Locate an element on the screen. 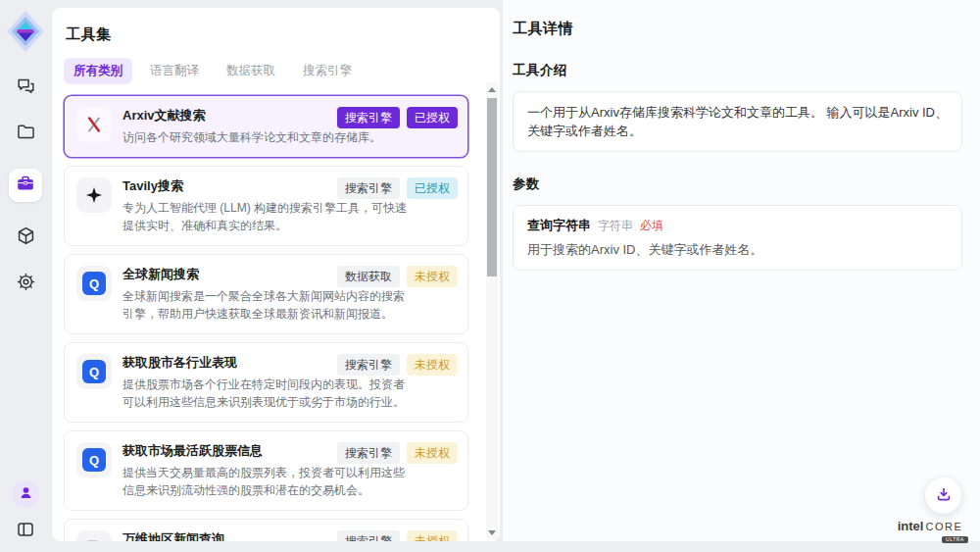  folder-icon is located at coordinates (25, 133).